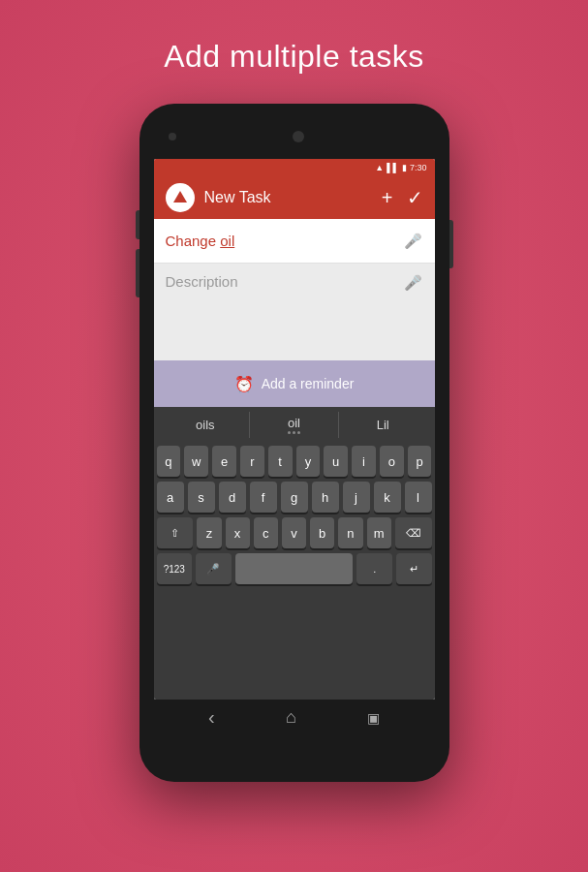  Describe the element at coordinates (418, 497) in the screenshot. I see `key-l: l` at that location.